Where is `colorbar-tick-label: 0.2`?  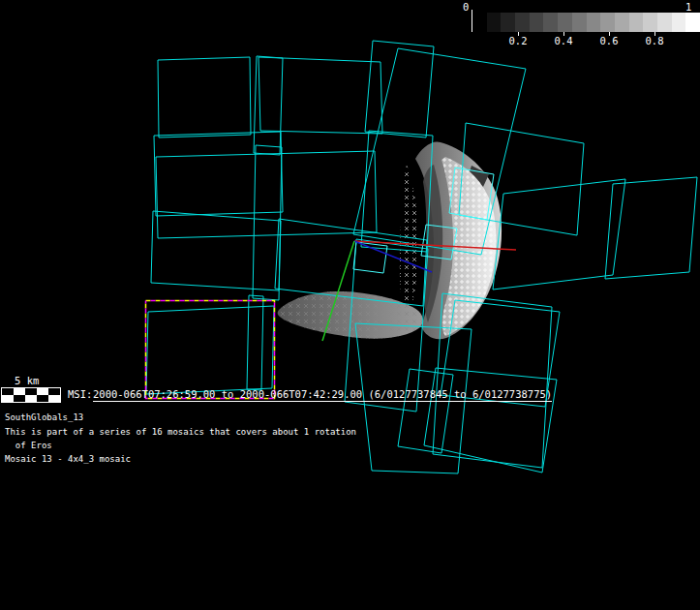 colorbar-tick-label: 0.2 is located at coordinates (519, 41).